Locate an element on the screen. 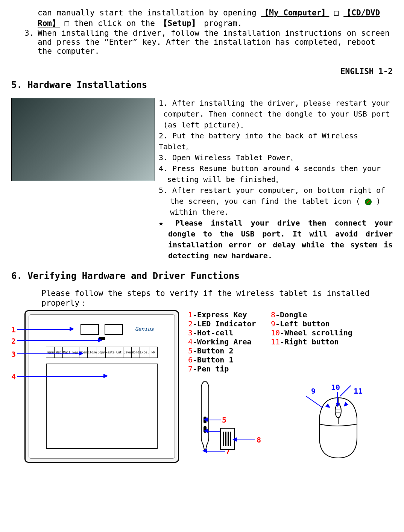 The image size is (404, 532). legend-row: 4-Working Area 11-Right button is located at coordinates (290, 342).